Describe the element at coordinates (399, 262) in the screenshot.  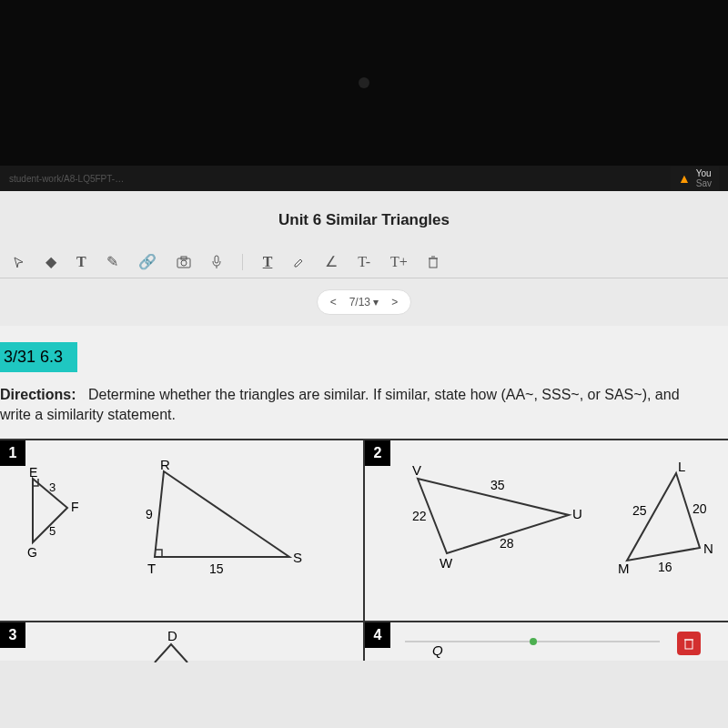
I see `text-larger: T+` at that location.